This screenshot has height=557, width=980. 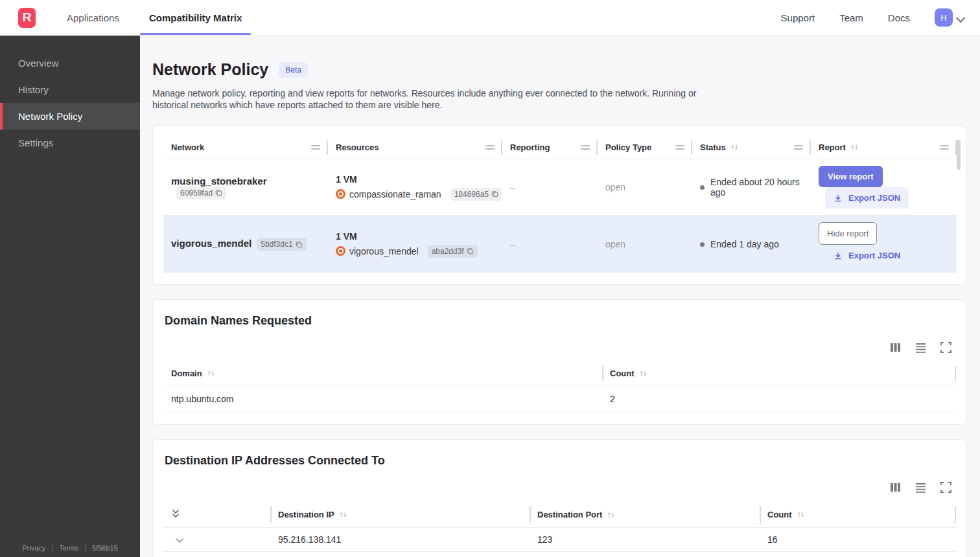 What do you see at coordinates (246, 148) in the screenshot?
I see `col-network: Network` at bounding box center [246, 148].